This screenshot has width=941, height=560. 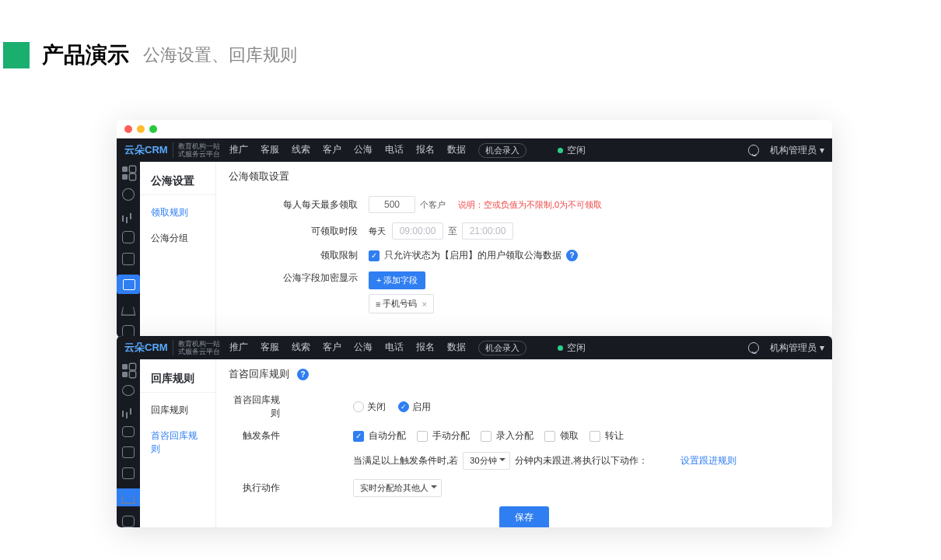 I want to click on close-dot-icon, so click(x=128, y=129).